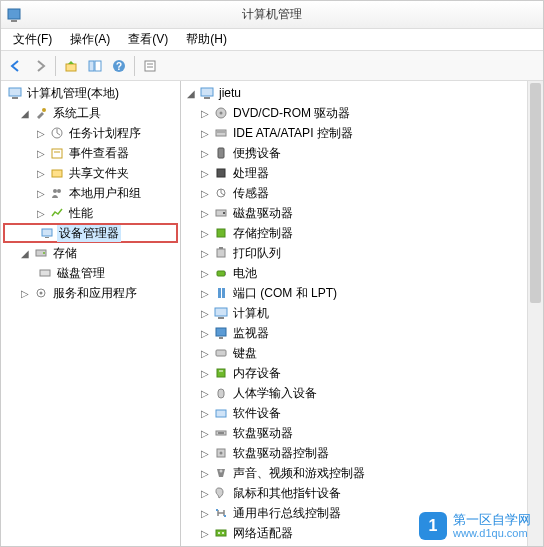 Image resolution: width=544 pixels, height=547 pixels. I want to click on device-label: 鼠标和其他指针设备, so click(287, 494).